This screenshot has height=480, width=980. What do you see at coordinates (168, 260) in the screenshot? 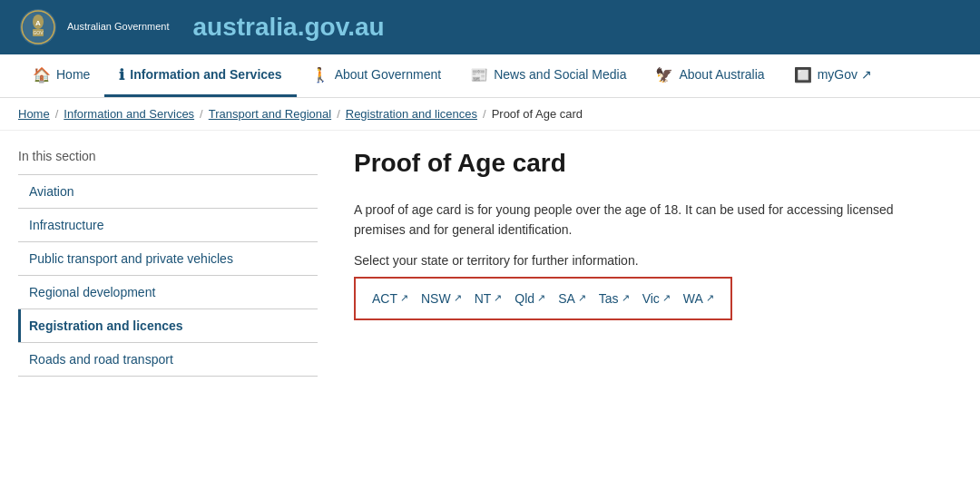
I see `sidebar-item-public-transport: Public transport and private vehicles` at bounding box center [168, 260].